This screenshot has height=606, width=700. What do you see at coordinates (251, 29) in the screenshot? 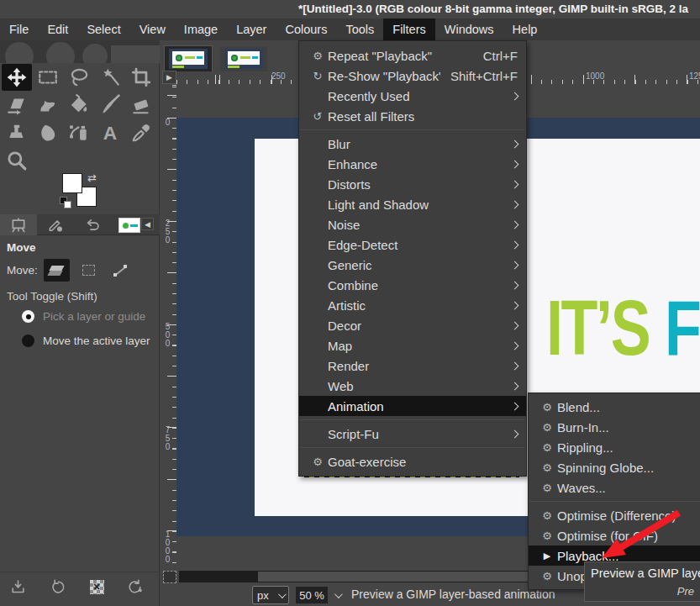
I see `menu-layer: Layer` at bounding box center [251, 29].